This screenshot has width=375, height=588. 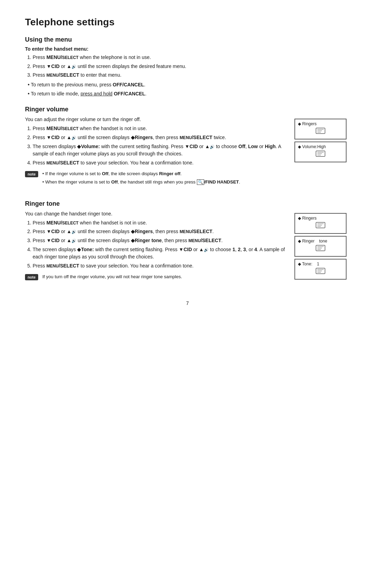 I want to click on using-menu-bullets: To return to the previous menu, press OF…, so click(x=188, y=90).